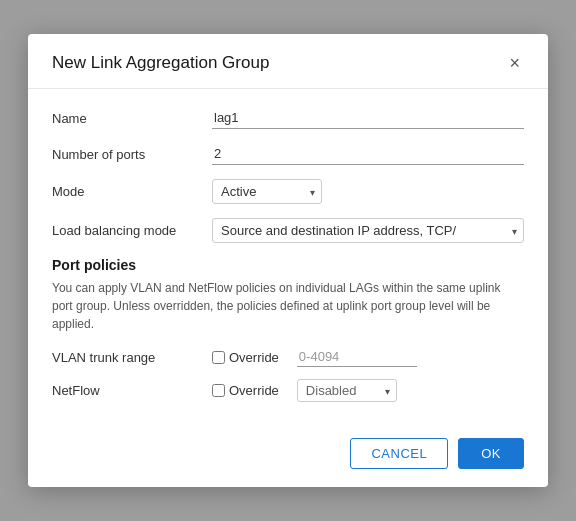  I want to click on mode-dropdown: Active Passive Static ▾, so click(267, 192).